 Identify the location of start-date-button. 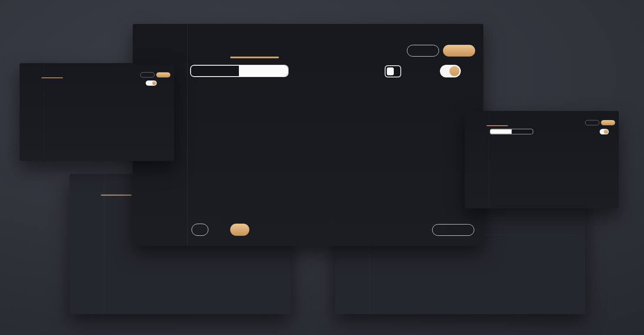
(453, 230).